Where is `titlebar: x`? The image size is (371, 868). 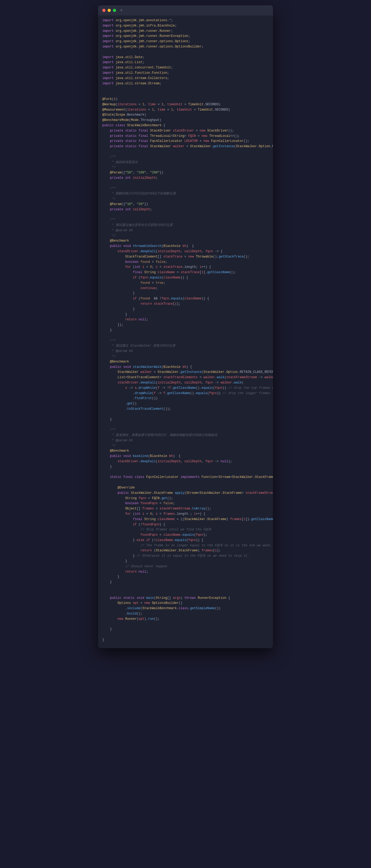 titlebar: x is located at coordinates (186, 10).